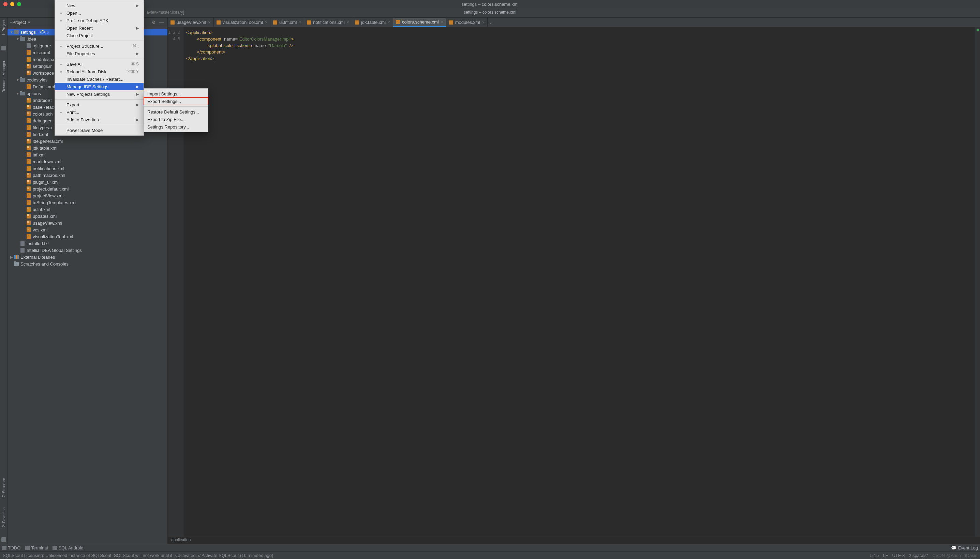 The width and height of the screenshot is (980, 559). I want to click on editor-tab: visualizationTool.xml×, so click(242, 22).